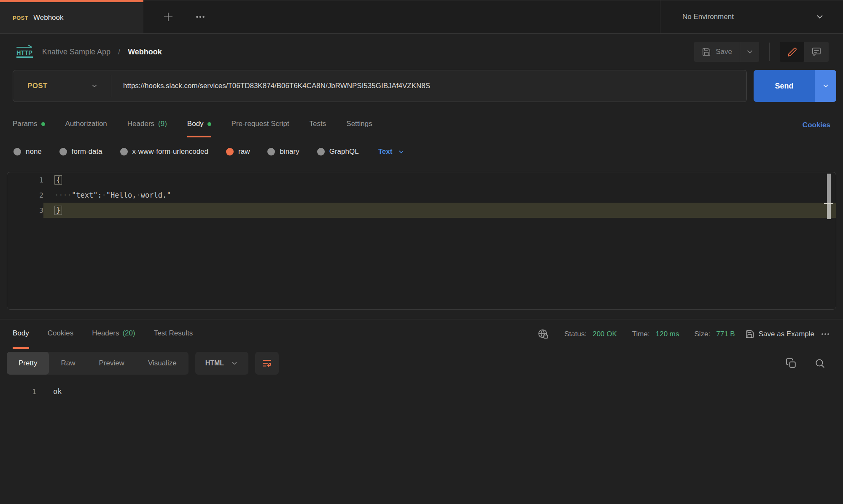 This screenshot has width=843, height=504. Describe the element at coordinates (422, 152) in the screenshot. I see `body-mode-row: none form-data x-www-form-urlencoded raw…` at that location.